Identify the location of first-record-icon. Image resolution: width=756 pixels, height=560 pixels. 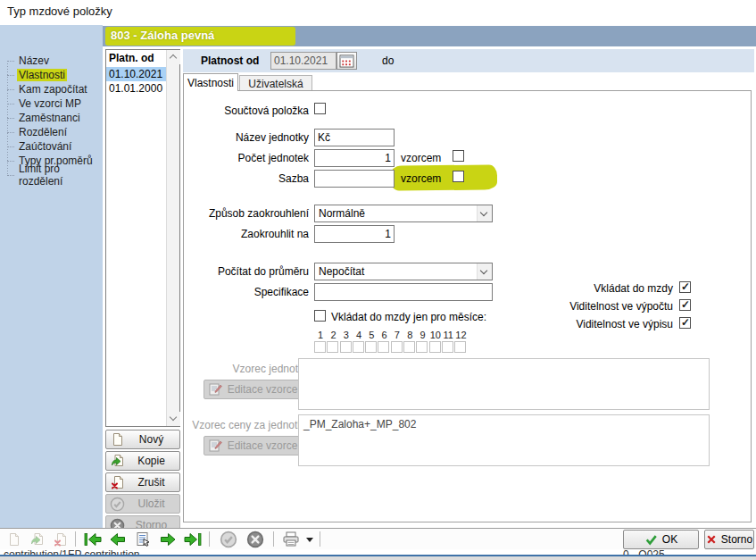
(93, 539).